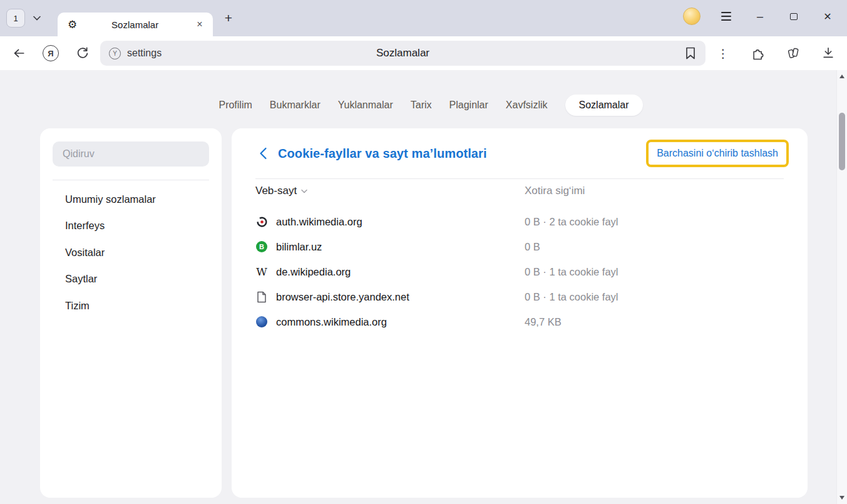 This screenshot has height=504, width=847. What do you see at coordinates (299, 247) in the screenshot?
I see `site-domain: bilimlar.uz` at bounding box center [299, 247].